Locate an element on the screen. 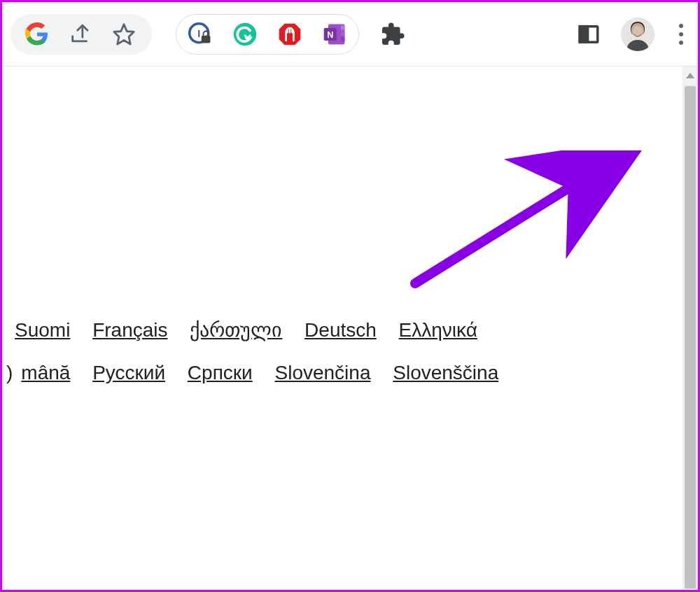 The width and height of the screenshot is (700, 592). grammarly-icon is located at coordinates (245, 34).